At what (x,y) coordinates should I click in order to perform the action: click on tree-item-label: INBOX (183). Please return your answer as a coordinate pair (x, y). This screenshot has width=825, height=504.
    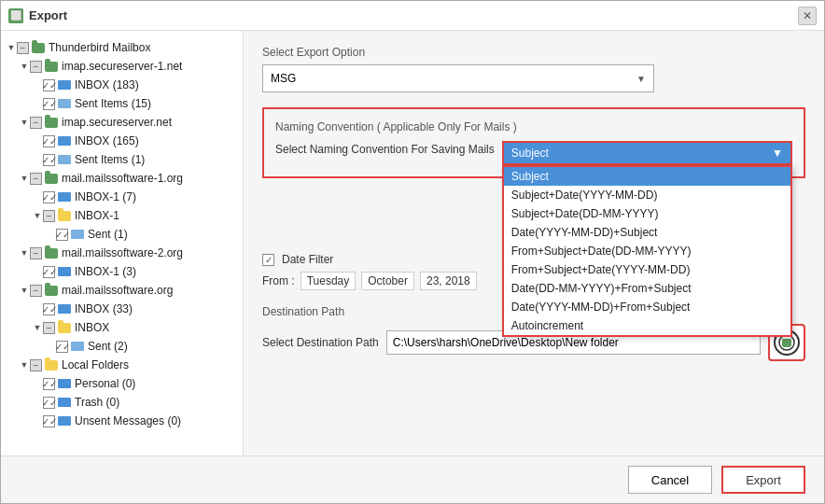
    Looking at the image, I should click on (106, 85).